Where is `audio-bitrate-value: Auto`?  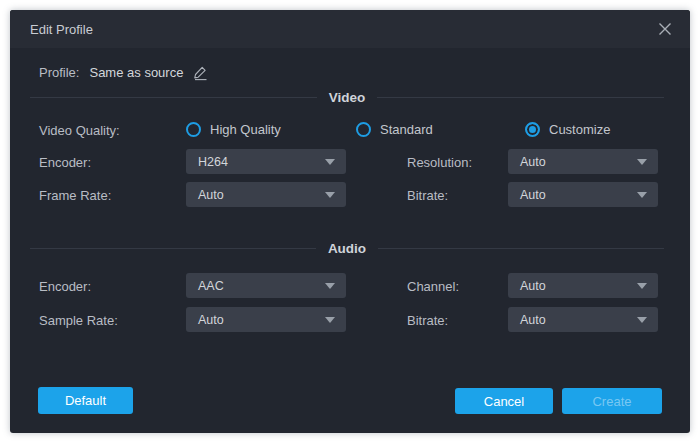 audio-bitrate-value: Auto is located at coordinates (533, 320).